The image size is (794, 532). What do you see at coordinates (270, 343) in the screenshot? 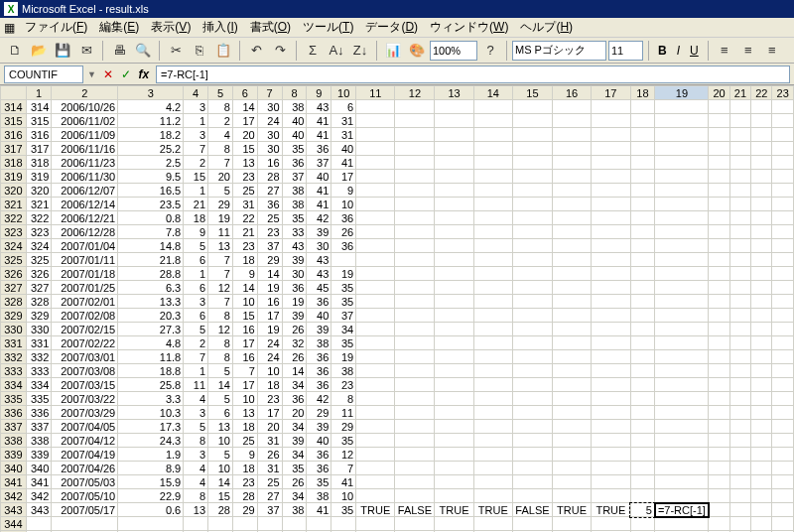
I see `cell: 24` at bounding box center [270, 343].